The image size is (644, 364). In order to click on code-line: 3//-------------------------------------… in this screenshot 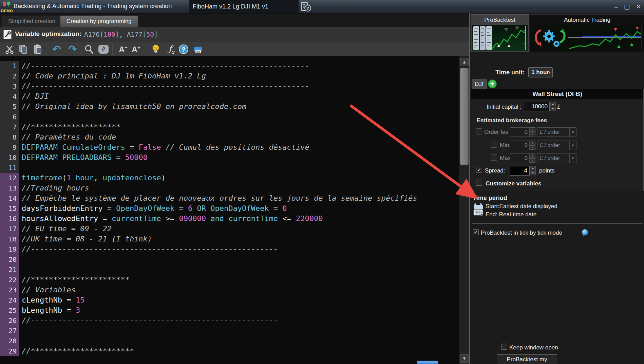, I will do `click(229, 86)`.